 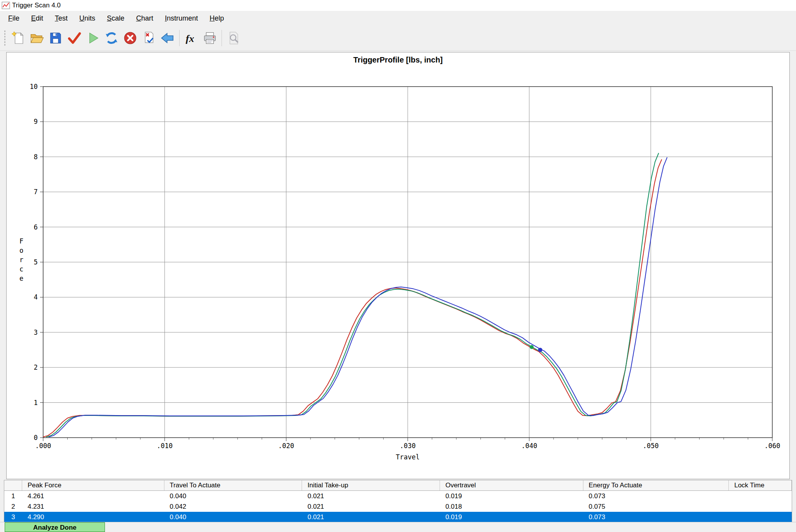 I want to click on svg-text: 7, so click(x=36, y=192).